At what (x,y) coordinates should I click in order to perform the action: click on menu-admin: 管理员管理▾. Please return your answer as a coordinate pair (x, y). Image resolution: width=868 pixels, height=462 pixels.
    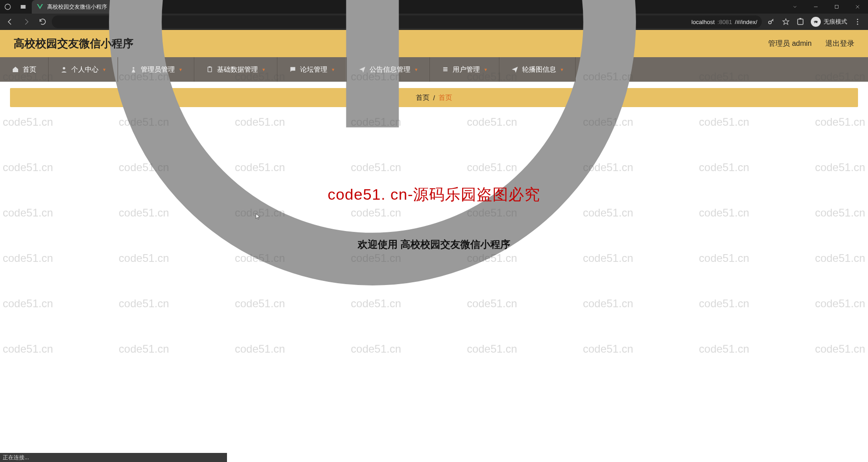
    Looking at the image, I should click on (156, 69).